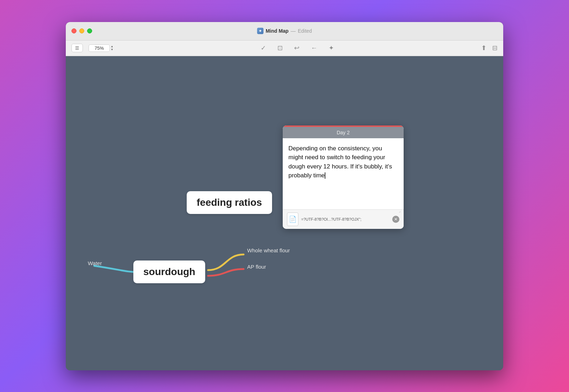 The width and height of the screenshot is (569, 392). What do you see at coordinates (74, 31) in the screenshot?
I see `close-button` at bounding box center [74, 31].